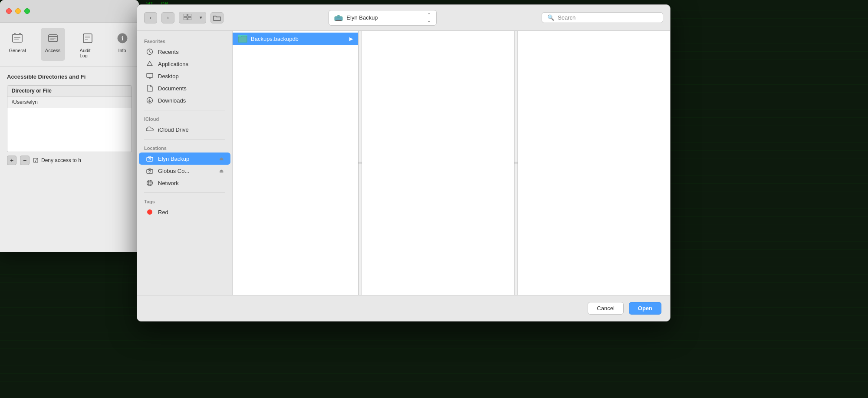  I want to click on prefs-toolbar: General Access, so click(69, 44).